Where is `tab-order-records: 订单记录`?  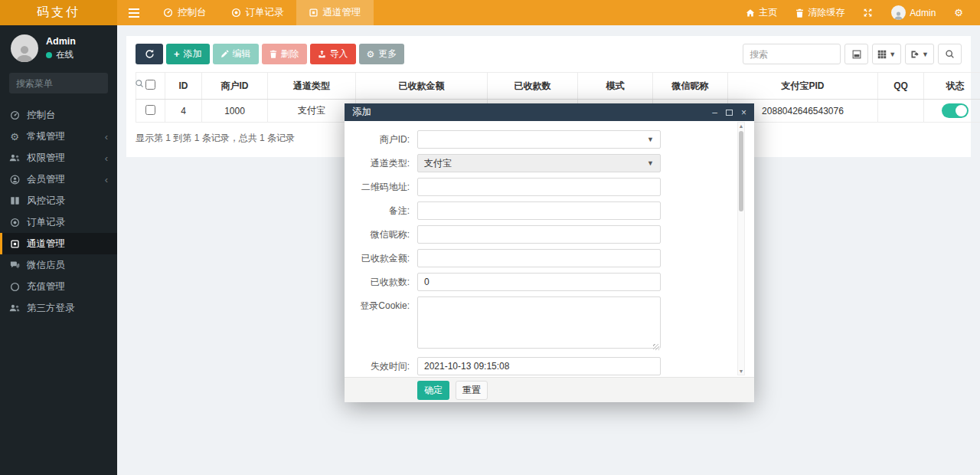 tab-order-records: 订单记录 is located at coordinates (257, 12).